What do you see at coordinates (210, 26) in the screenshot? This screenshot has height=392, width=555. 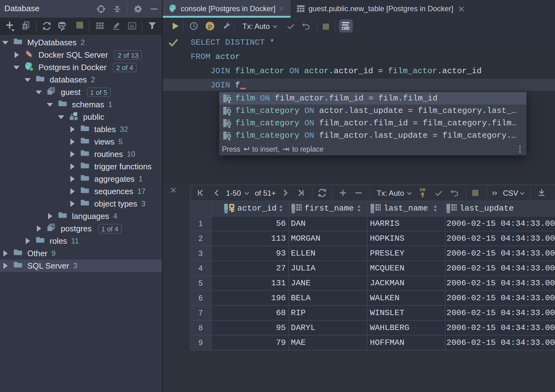 I see `svg-text: p` at bounding box center [210, 26].